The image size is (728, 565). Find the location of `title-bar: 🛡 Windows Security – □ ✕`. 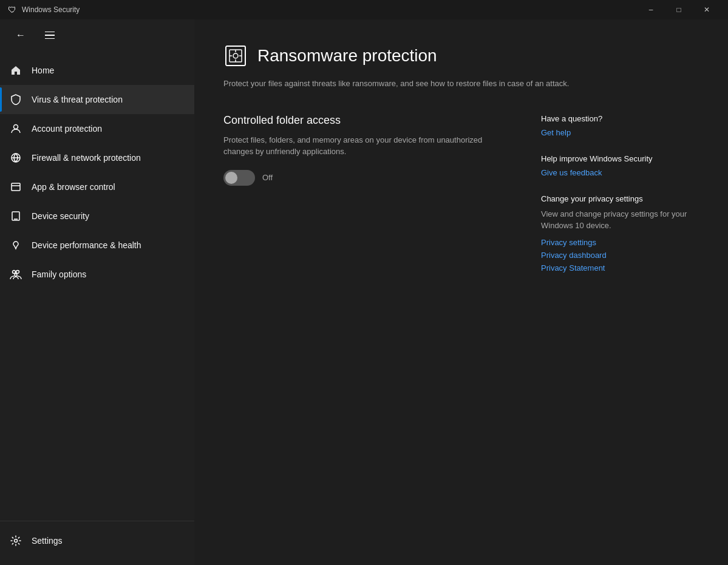

title-bar: 🛡 Windows Security – □ ✕ is located at coordinates (364, 10).